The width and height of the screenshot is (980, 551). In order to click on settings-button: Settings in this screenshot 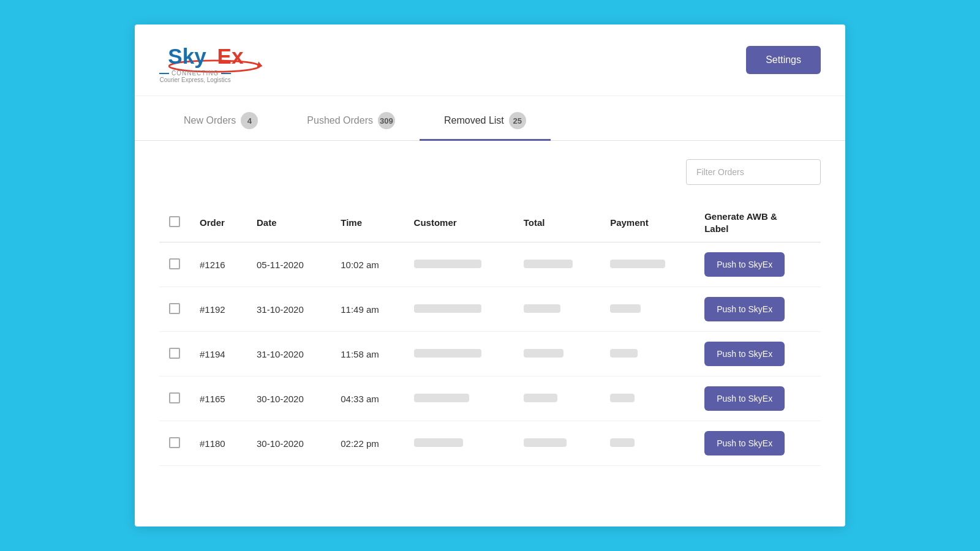, I will do `click(783, 60)`.